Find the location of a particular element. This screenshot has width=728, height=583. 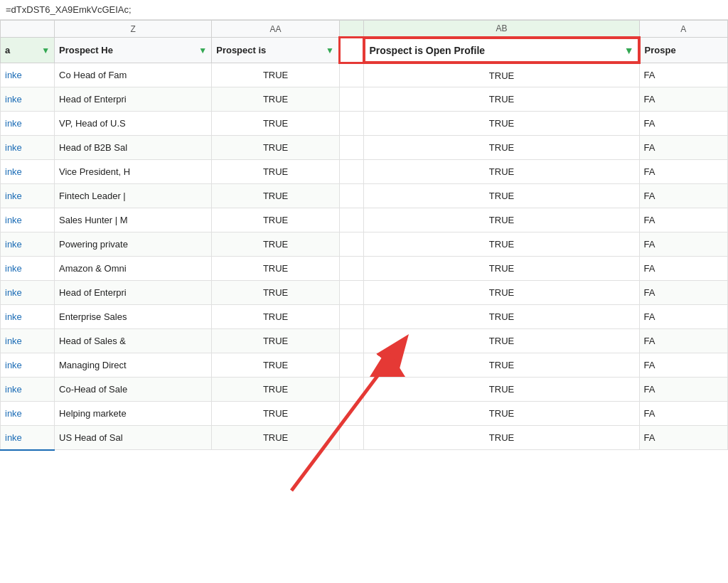

filter-icon-a: ▼ is located at coordinates (46, 50).